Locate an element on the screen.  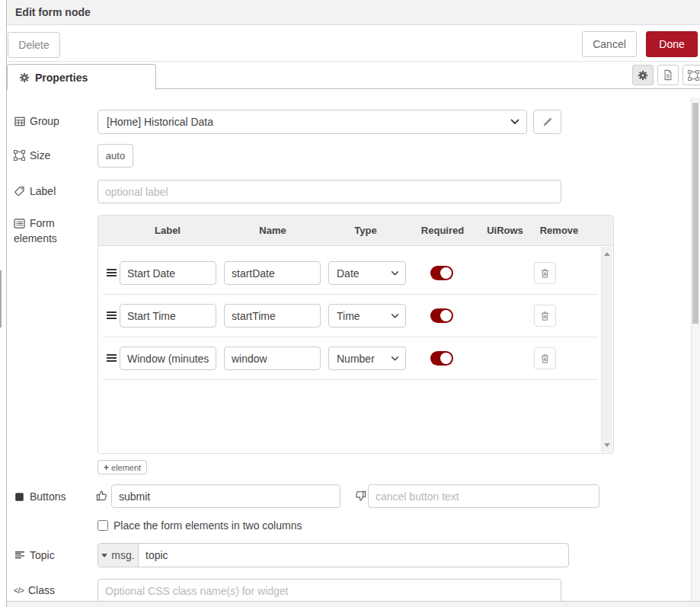
scroll-down-icon is located at coordinates (607, 445).